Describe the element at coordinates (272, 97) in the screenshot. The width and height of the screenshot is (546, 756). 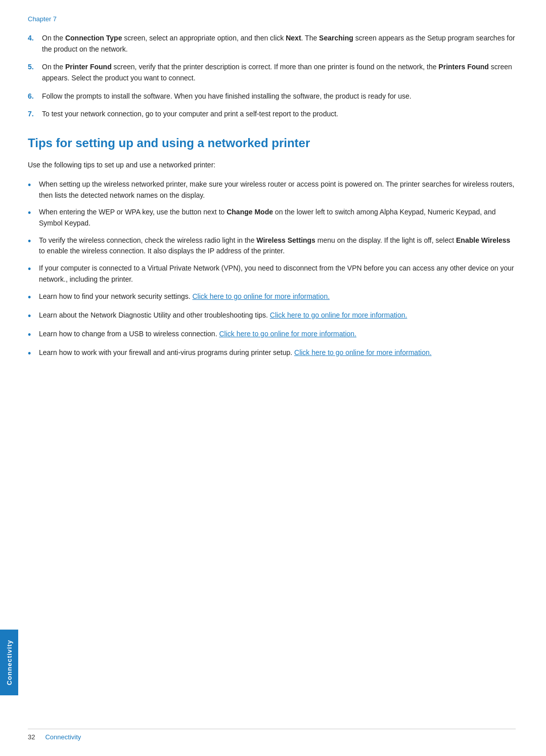
I see `list-item: 6. Follow the prompts to install the sof…` at that location.